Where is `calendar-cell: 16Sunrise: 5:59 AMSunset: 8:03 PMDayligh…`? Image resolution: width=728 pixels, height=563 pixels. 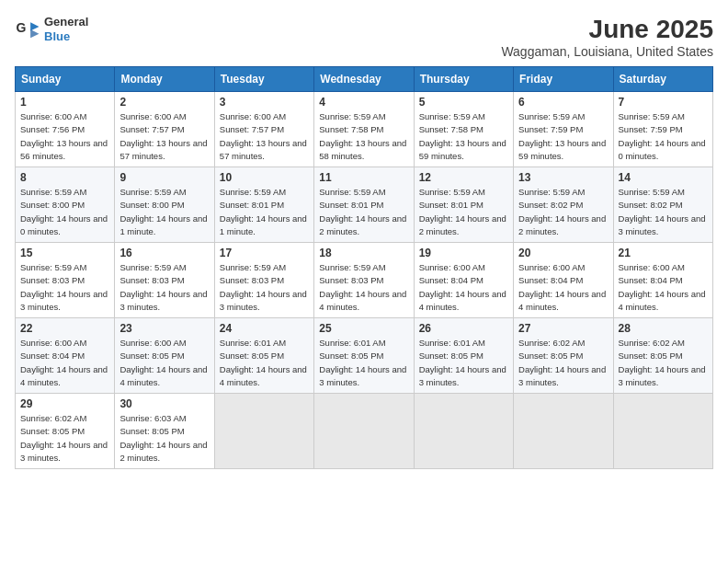
calendar-cell: 16Sunrise: 5:59 AMSunset: 8:03 PMDayligh… is located at coordinates (165, 281).